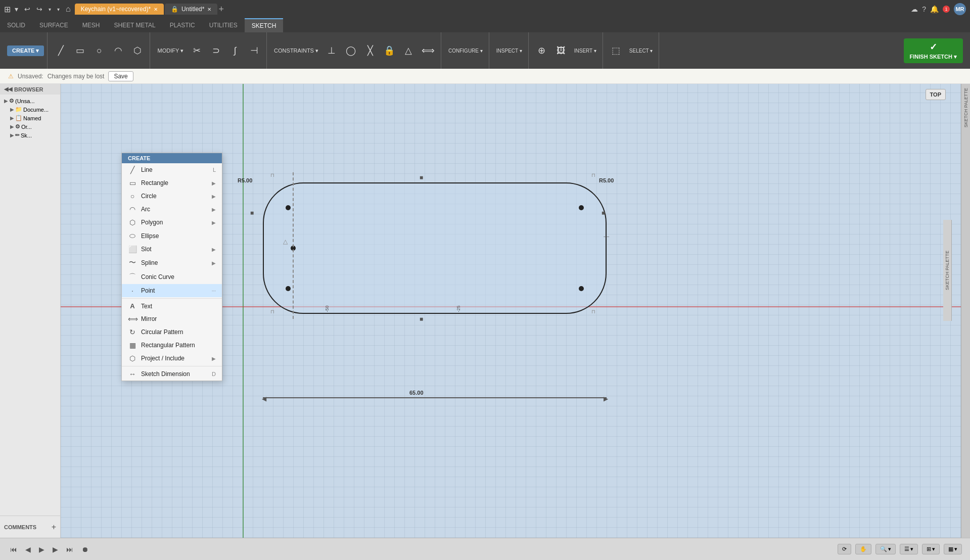  Describe the element at coordinates (370, 51) in the screenshot. I see `coincident-tool: ╳` at that location.